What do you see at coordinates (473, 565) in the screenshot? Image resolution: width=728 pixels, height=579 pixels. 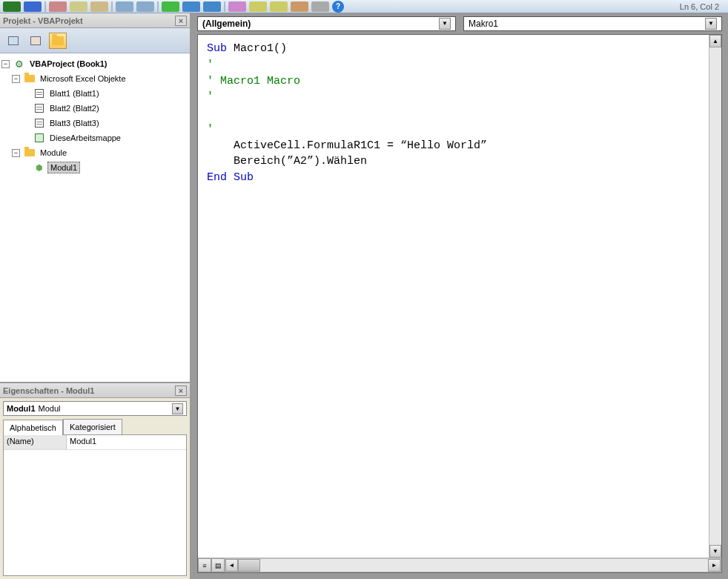 I see `horizontal-scrollbar: ◄ ►` at bounding box center [473, 565].